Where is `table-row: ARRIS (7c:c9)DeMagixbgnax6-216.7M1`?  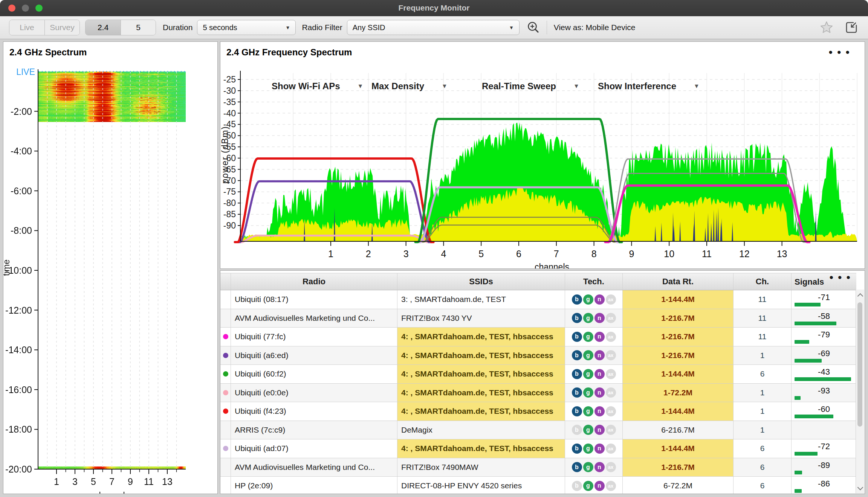
table-row: ARRIS (7c:c9)DeMagixbgnax6-216.7M1 is located at coordinates (538, 430).